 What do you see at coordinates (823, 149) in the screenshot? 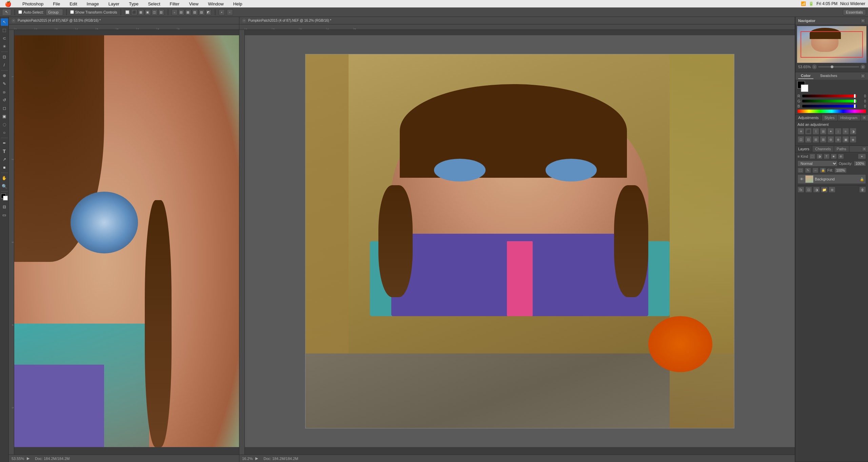
I see `channels-tab: Channels` at bounding box center [823, 149].